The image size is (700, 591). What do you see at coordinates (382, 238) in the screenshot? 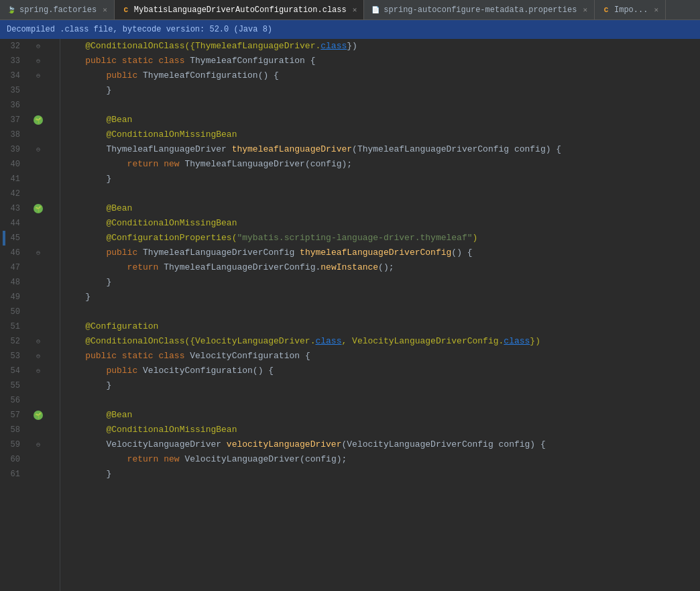
I see `code-line-45: @ConfigurationProperties("mybatis.script…` at bounding box center [382, 238].